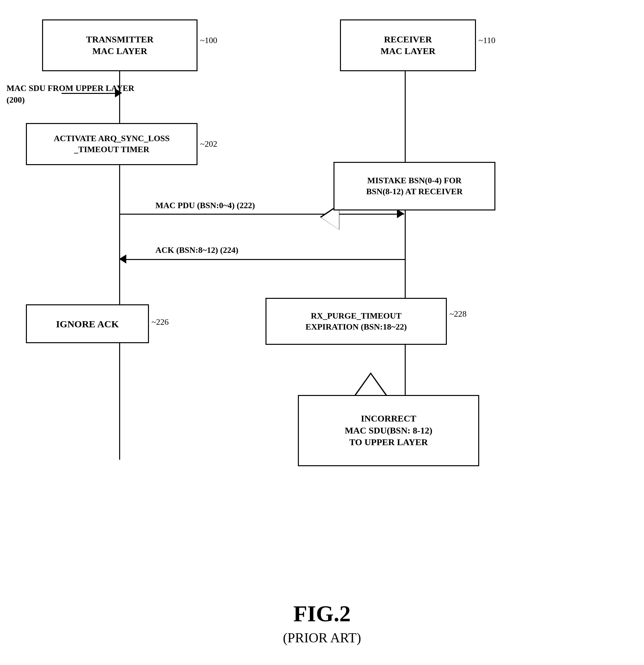  Describe the element at coordinates (356, 321) in the screenshot. I see `rx-purge-box: RX_PURGE_TIMEOUT EXPIRATION (BSN:18~22)` at that location.